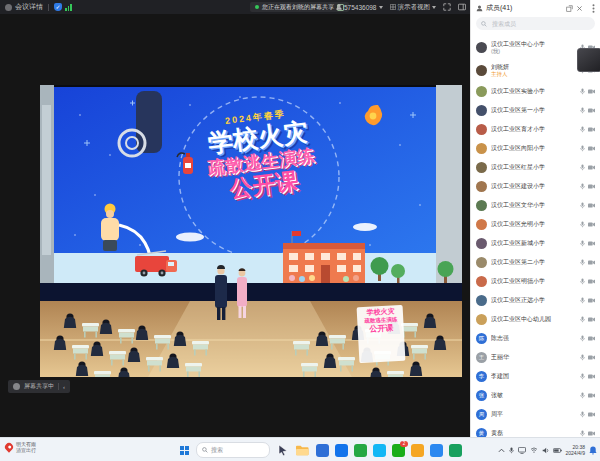 The image size is (600, 461). Describe the element at coordinates (594, 8) in the screenshot. I see `more-options-icon` at that location.